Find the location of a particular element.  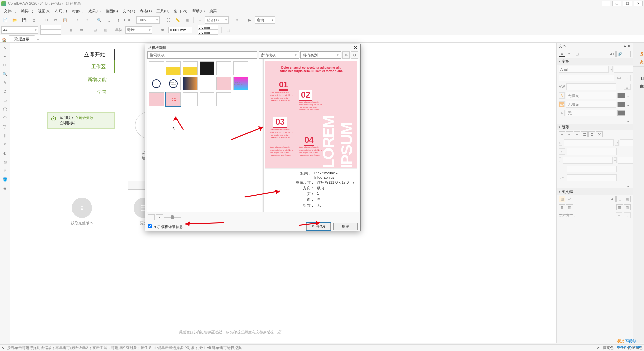

restore-button: ▭ is located at coordinates (617, 4).